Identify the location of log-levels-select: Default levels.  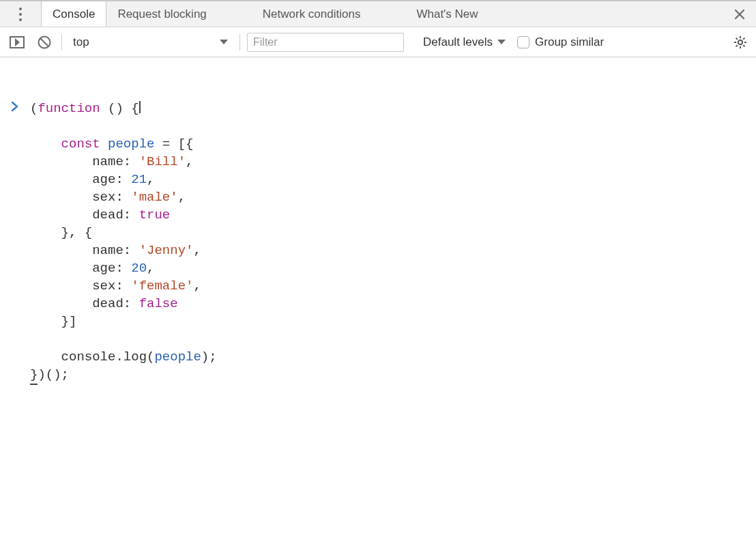
(465, 42).